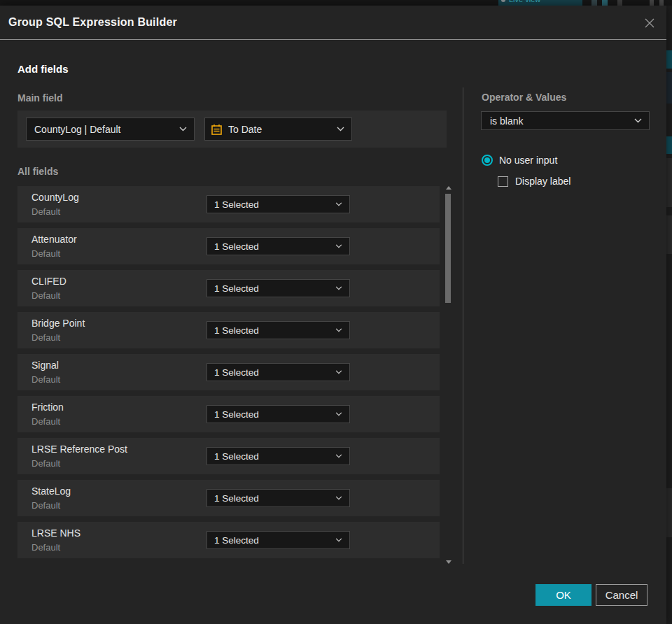 Image resolution: width=672 pixels, height=624 pixels. Describe the element at coordinates (48, 407) in the screenshot. I see `field-name: Friction` at that location.